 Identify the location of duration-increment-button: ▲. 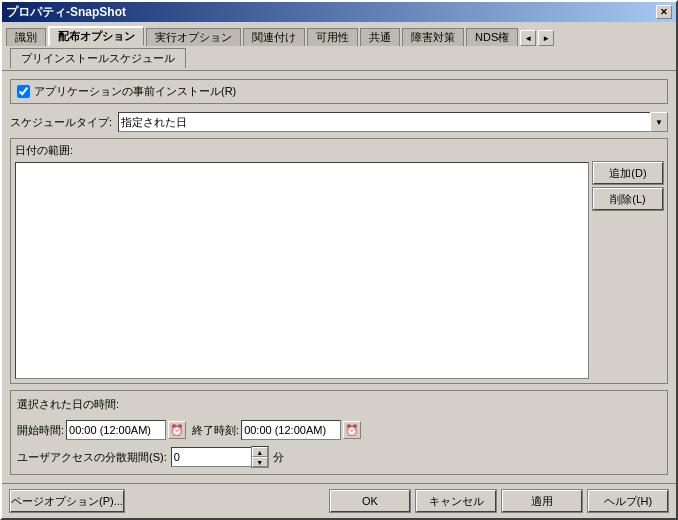
(260, 452).